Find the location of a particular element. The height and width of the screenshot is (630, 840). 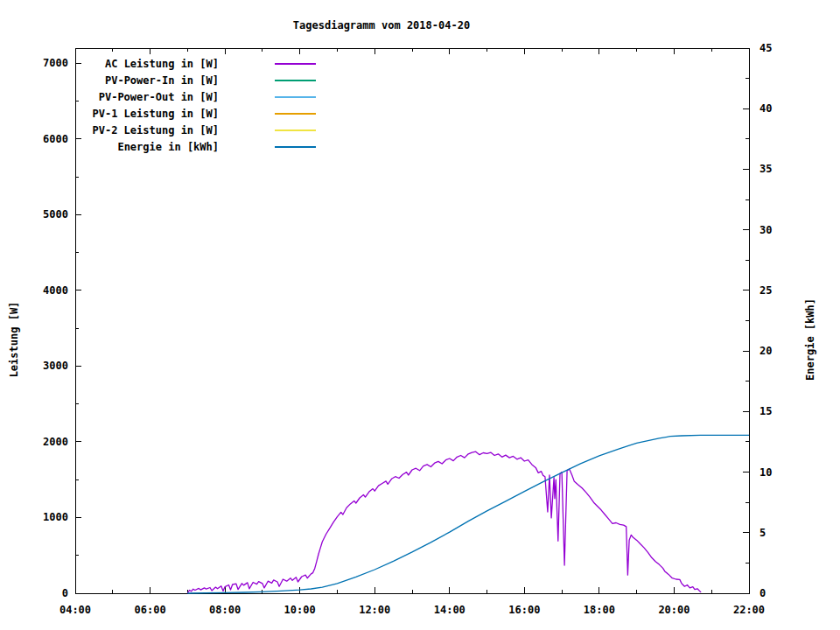

legend-row: PV-Power-In in [W] is located at coordinates (158, 80).